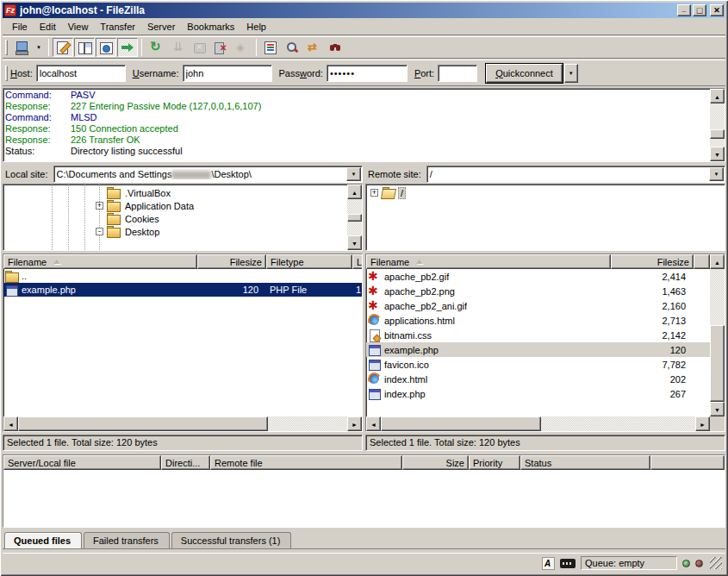 This screenshot has width=728, height=576. I want to click on remote-path-combo: /, so click(576, 174).